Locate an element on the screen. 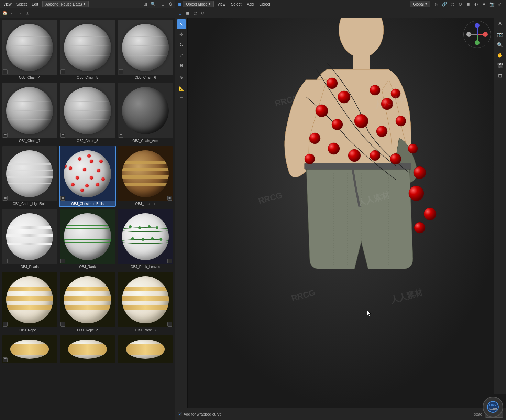  asset-item-rope-1: ☰ OBJ_Rope_1 is located at coordinates (30, 302).